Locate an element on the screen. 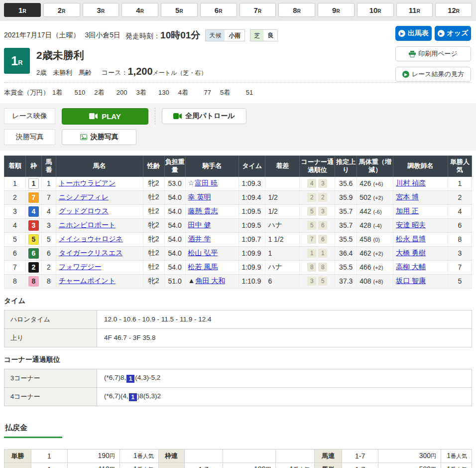  race-tab-12r: 12R is located at coordinates (454, 10).